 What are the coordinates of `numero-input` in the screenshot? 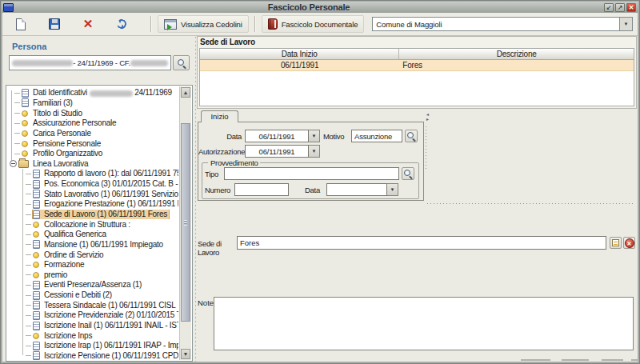 It's located at (262, 190).